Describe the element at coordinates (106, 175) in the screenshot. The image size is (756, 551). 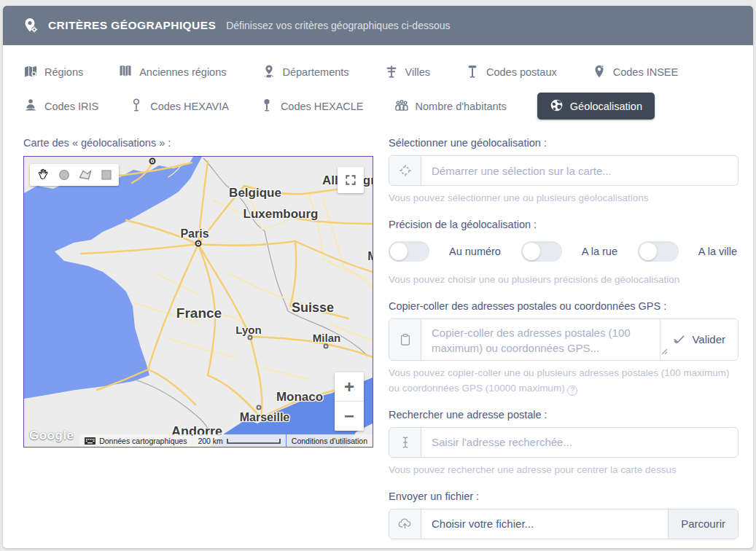
I see `rectangle-tool-icon` at that location.